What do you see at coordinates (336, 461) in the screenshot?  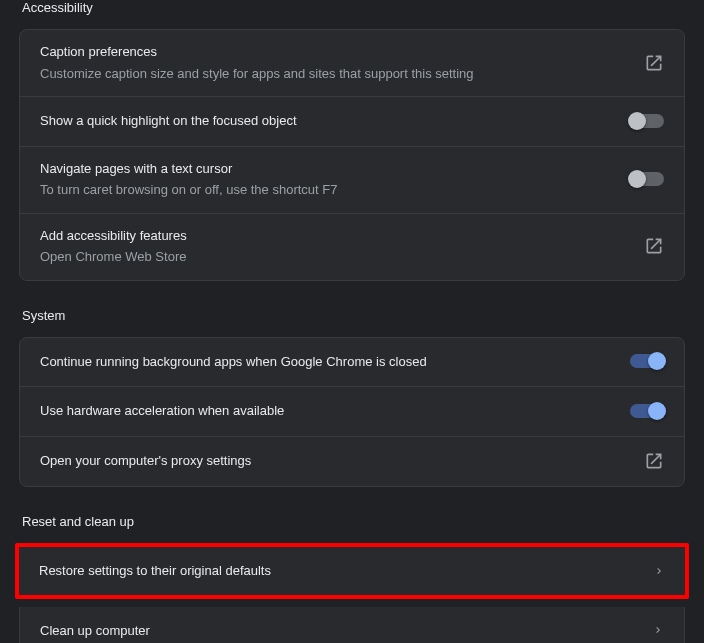 I see `proxy-settings-title: Open your computer's proxy settings` at bounding box center [336, 461].